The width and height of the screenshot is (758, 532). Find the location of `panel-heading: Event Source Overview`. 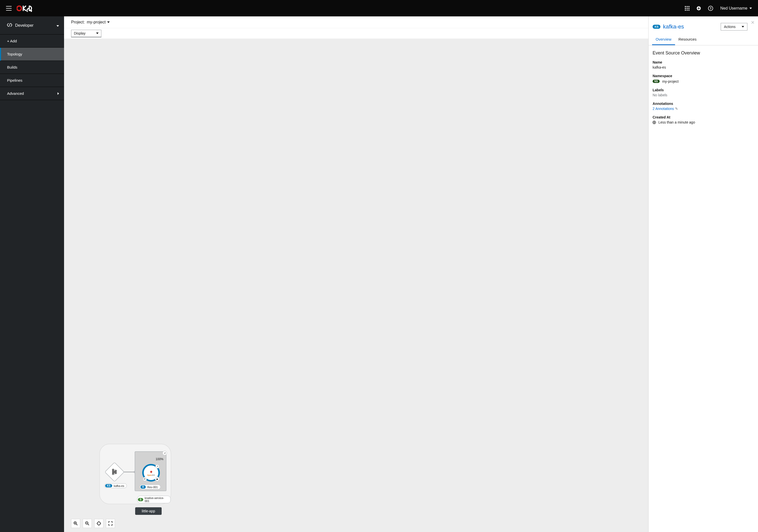

panel-heading: Event Source Overview is located at coordinates (703, 53).